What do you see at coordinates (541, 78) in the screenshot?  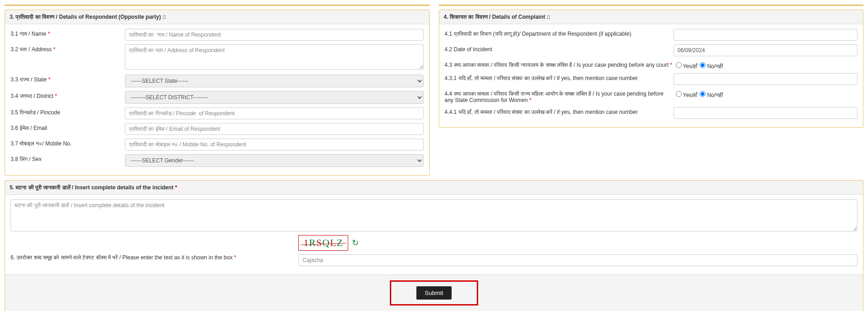 I see `label-court-case: 4.3.1 यदि हाँ, तो मामला / परिवाद संख्या …` at bounding box center [541, 78].